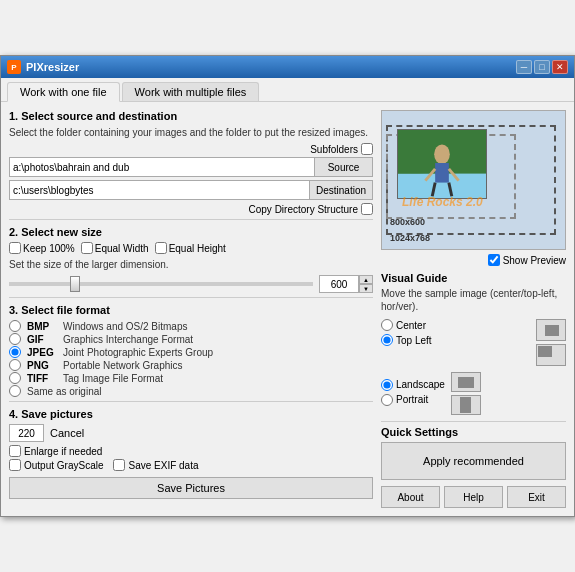 This screenshot has height=572, width=575. I want to click on format-list: BMP Windows and OS/2 Bitmaps GIF Graphic…, so click(191, 358).